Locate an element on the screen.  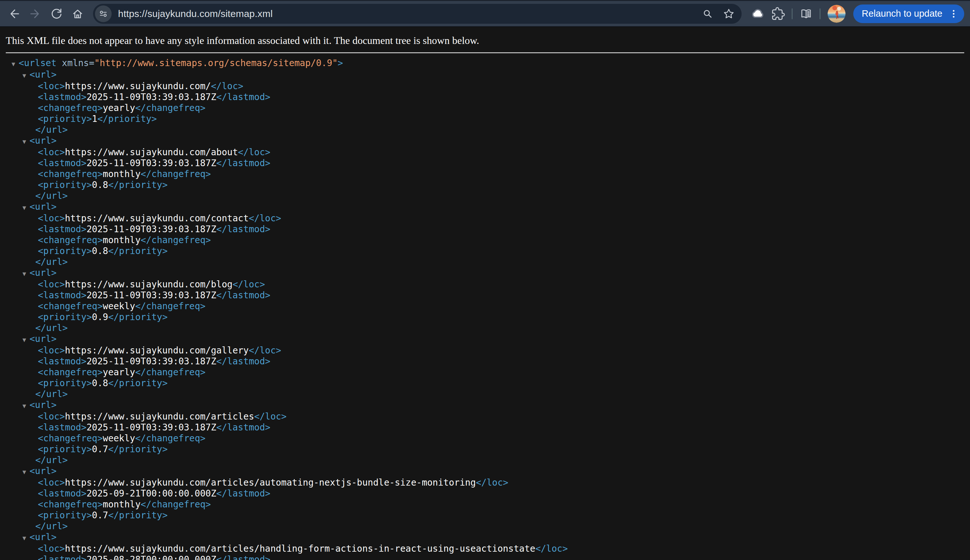
xml-text-value: 0.7 is located at coordinates (100, 449).